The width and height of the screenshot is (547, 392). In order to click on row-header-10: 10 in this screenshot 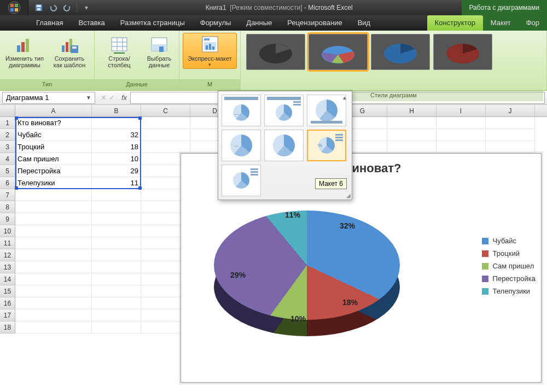, I will do `click(8, 231)`.